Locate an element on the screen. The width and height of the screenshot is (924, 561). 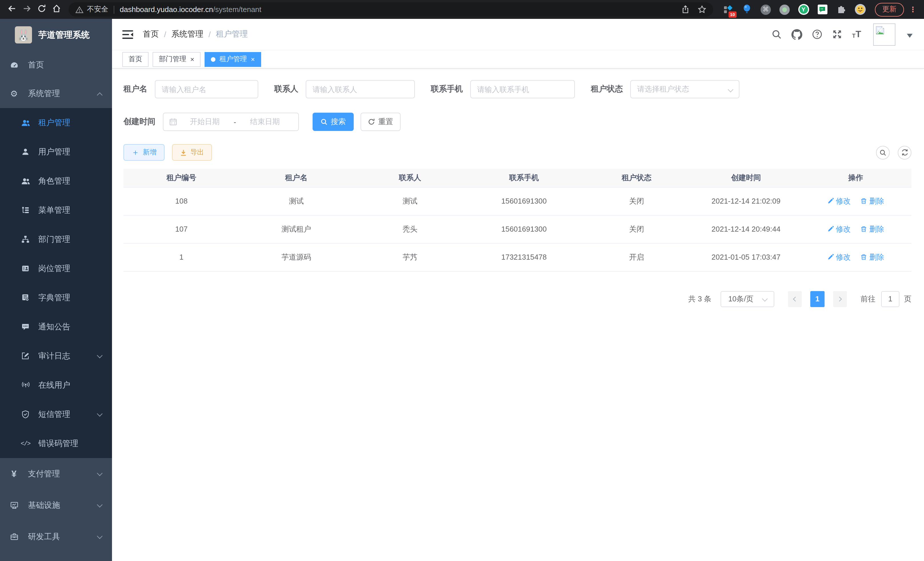
sidebar-item-label: 在线用户 is located at coordinates (54, 385).